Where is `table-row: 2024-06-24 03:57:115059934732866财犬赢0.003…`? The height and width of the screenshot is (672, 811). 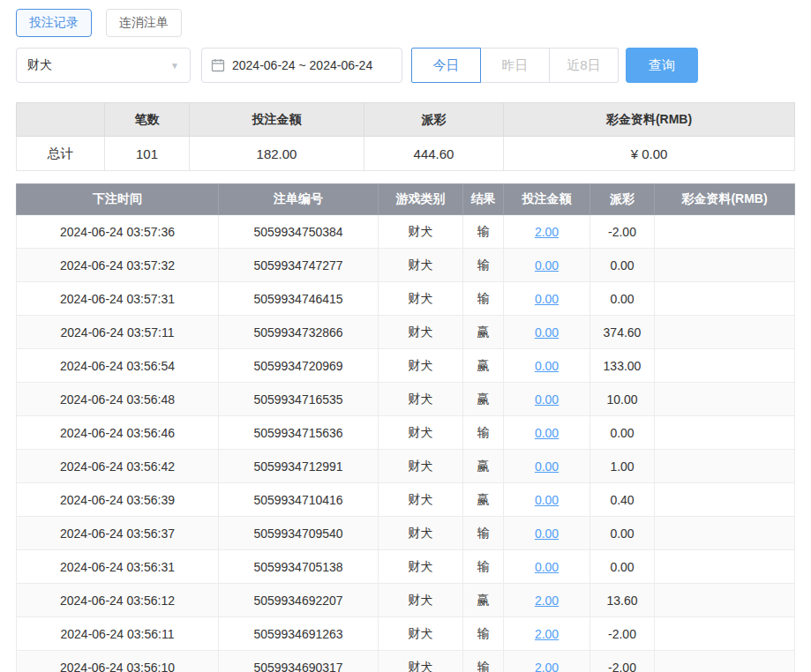
table-row: 2024-06-24 03:57:115059934732866财犬赢0.003… is located at coordinates (406, 332).